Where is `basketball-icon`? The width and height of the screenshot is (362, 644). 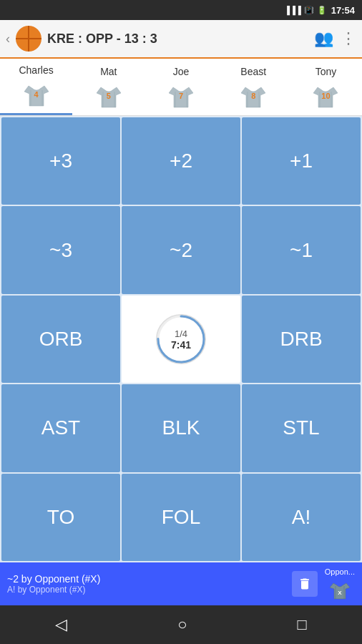
basketball-icon is located at coordinates (29, 39).